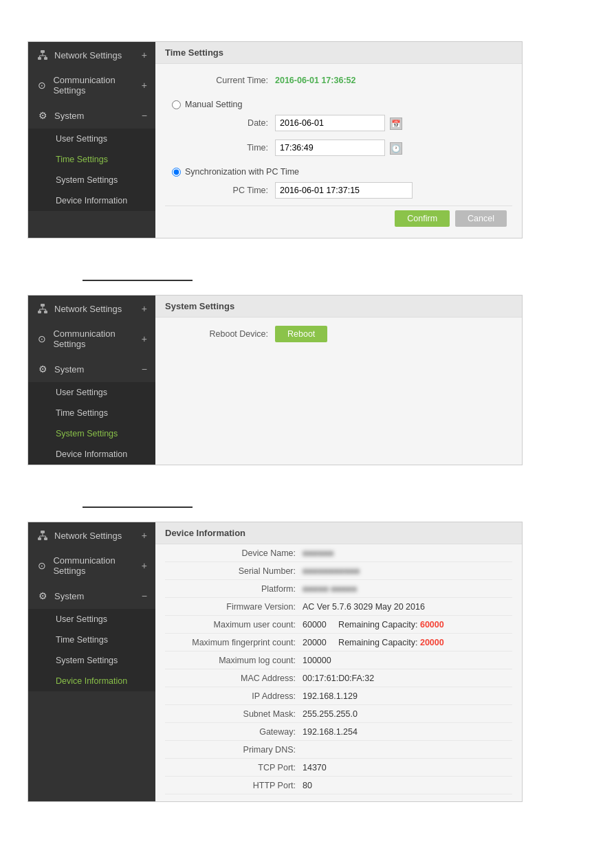  What do you see at coordinates (396, 148) in the screenshot?
I see `time-calendar-icon: 🕐` at bounding box center [396, 148].